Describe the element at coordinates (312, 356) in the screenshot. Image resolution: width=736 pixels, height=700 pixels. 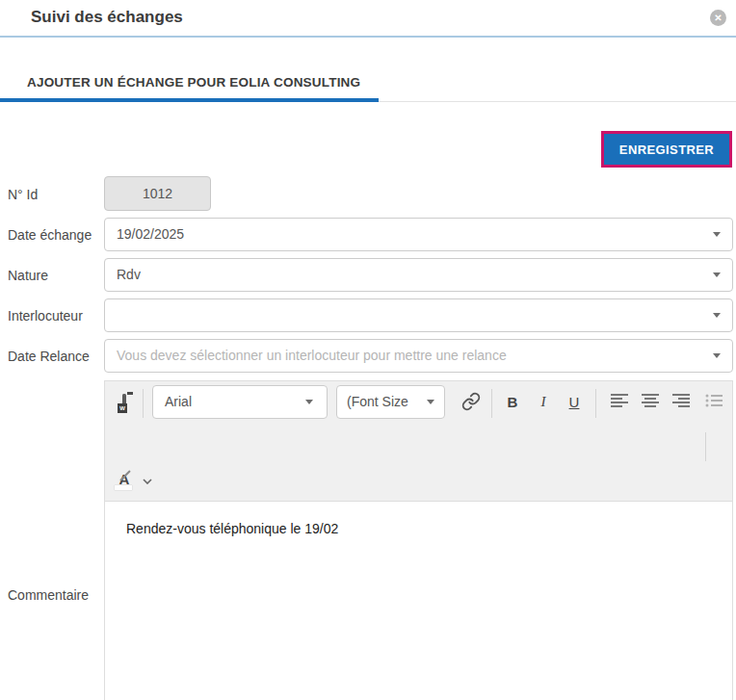
I see `date-relance-placeholder: Vous devez sélectionner un interlocuteur…` at that location.